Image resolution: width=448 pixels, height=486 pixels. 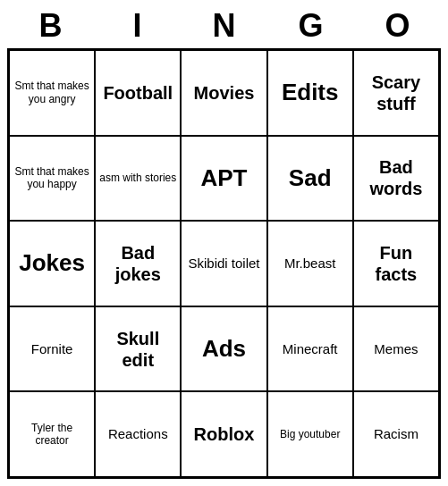 What do you see at coordinates (310, 349) in the screenshot?
I see `bingo-cell: Minecraft` at bounding box center [310, 349].